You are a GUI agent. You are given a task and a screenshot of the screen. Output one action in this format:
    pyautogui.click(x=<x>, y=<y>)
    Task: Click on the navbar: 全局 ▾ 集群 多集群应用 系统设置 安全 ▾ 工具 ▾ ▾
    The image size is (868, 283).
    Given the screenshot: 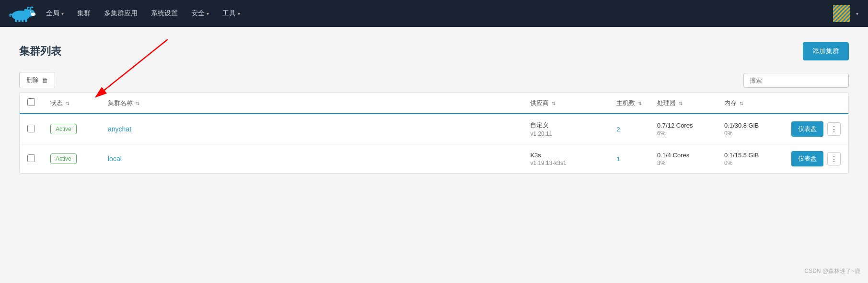 What is the action you would take?
    pyautogui.click(x=434, y=13)
    